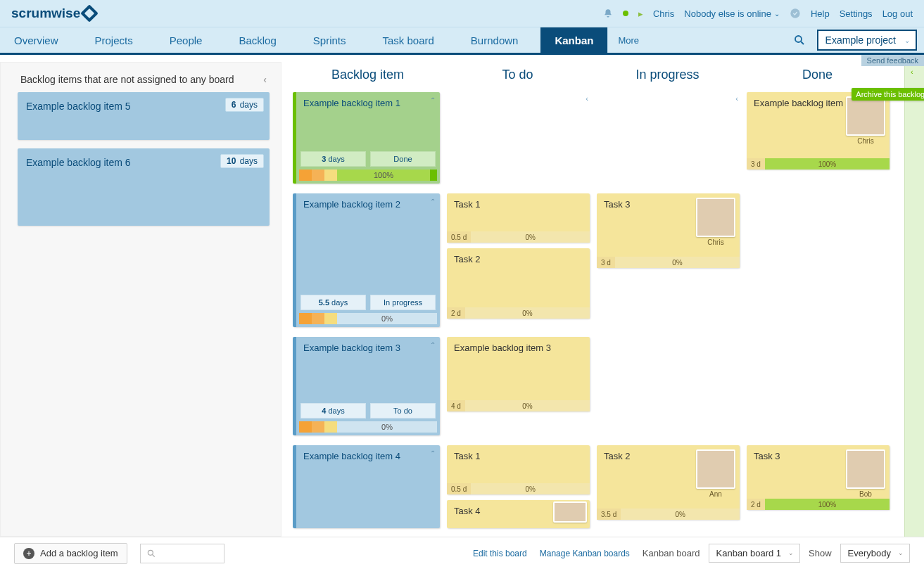 The image size is (924, 569). Describe the element at coordinates (608, 13) in the screenshot. I see `bell-icon` at that location.